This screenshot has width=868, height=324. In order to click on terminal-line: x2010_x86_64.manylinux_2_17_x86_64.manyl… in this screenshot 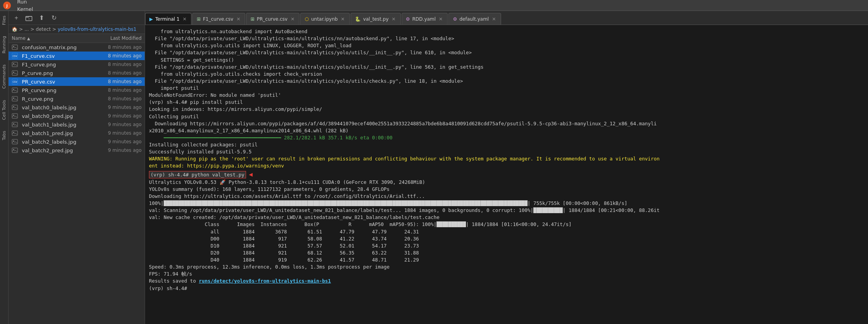, I will do `click(507, 131)`.